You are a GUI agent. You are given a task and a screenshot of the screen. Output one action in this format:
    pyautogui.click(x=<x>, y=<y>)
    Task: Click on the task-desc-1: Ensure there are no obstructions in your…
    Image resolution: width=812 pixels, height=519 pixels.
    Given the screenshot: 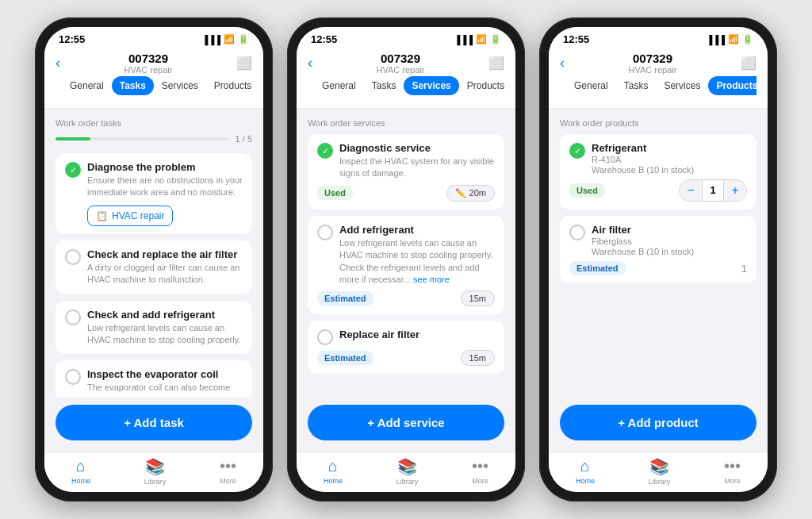 What is the action you would take?
    pyautogui.click(x=165, y=187)
    